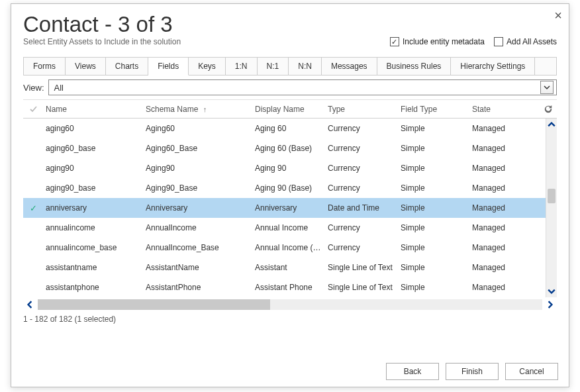  What do you see at coordinates (350, 66) in the screenshot?
I see `tab-messages: Messages` at bounding box center [350, 66].